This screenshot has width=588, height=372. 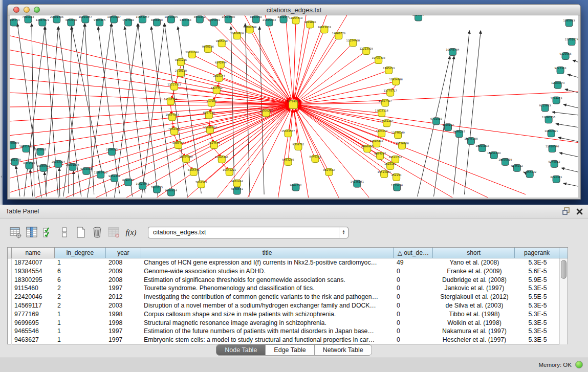 What do you see at coordinates (124, 253) in the screenshot?
I see `column-header-year: year` at bounding box center [124, 253].